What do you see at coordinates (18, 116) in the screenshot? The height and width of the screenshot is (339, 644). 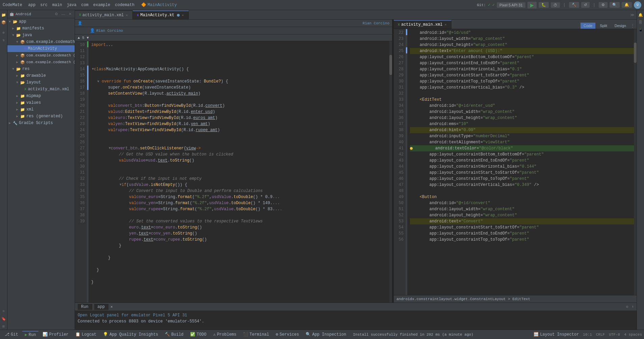 I see `expand-icon: ▶` at bounding box center [18, 116].